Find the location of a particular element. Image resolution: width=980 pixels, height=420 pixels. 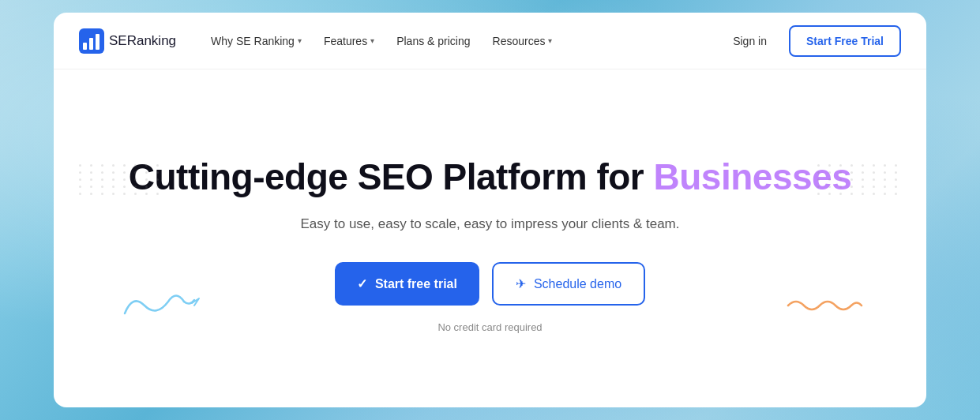

nav-item-resources: Resources ▾ is located at coordinates (523, 41).